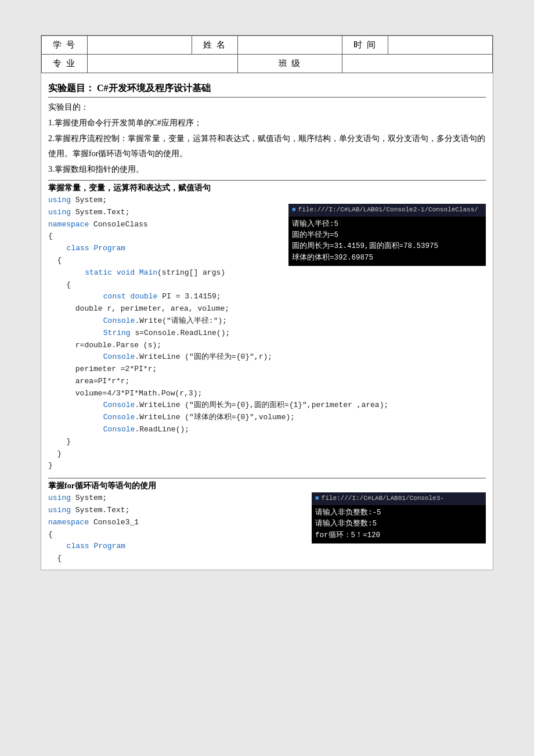  I want to click on code-readline1: s=Console.ReadLine();, so click(181, 333).